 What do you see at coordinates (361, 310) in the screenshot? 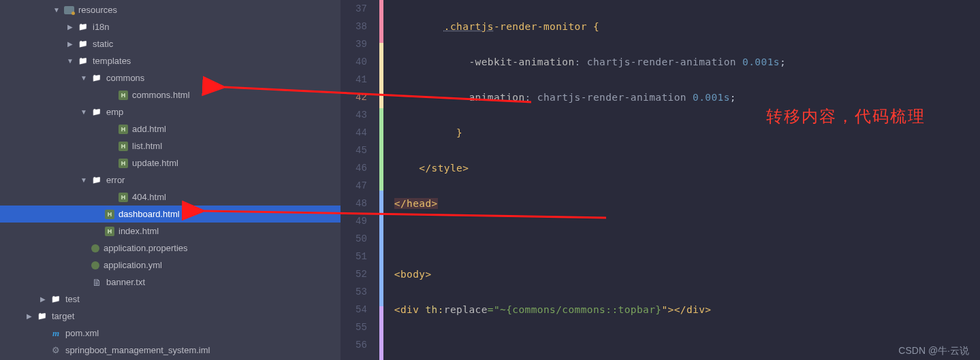
I see `line-number: 54` at bounding box center [361, 310].